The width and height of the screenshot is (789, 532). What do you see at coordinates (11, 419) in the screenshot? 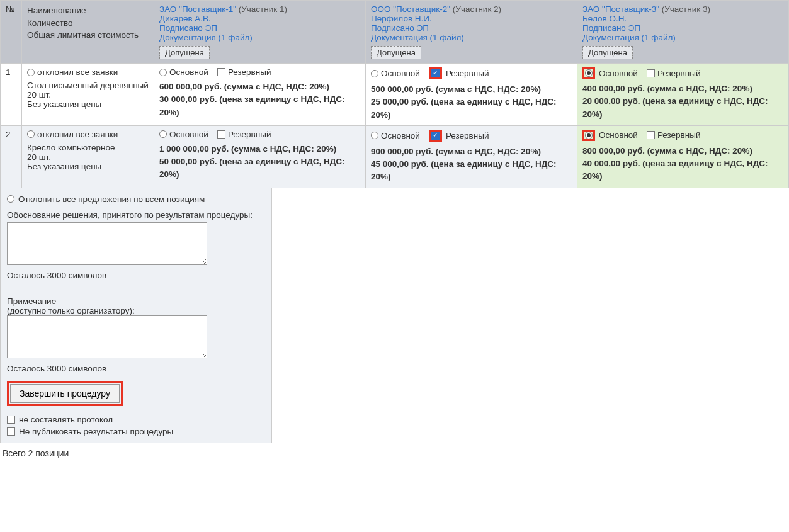
I see `no-protocol-checkbox` at bounding box center [11, 419].